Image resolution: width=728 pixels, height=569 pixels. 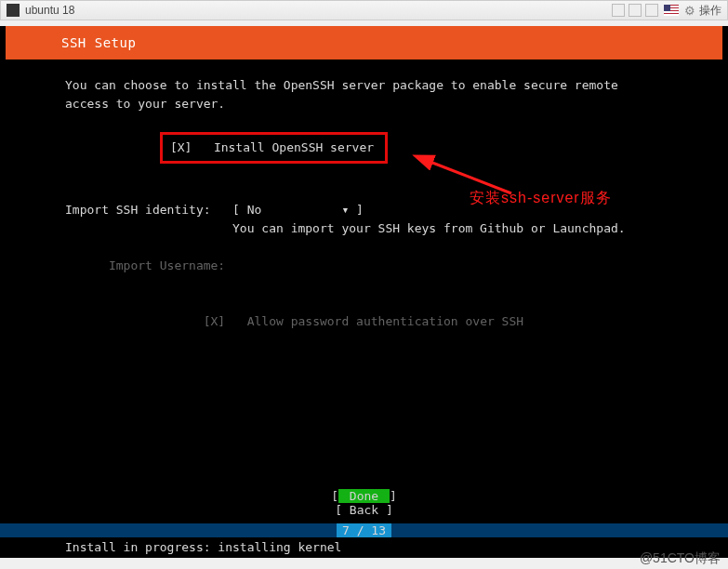 I want to click on window-restore-button, so click(x=652, y=10).